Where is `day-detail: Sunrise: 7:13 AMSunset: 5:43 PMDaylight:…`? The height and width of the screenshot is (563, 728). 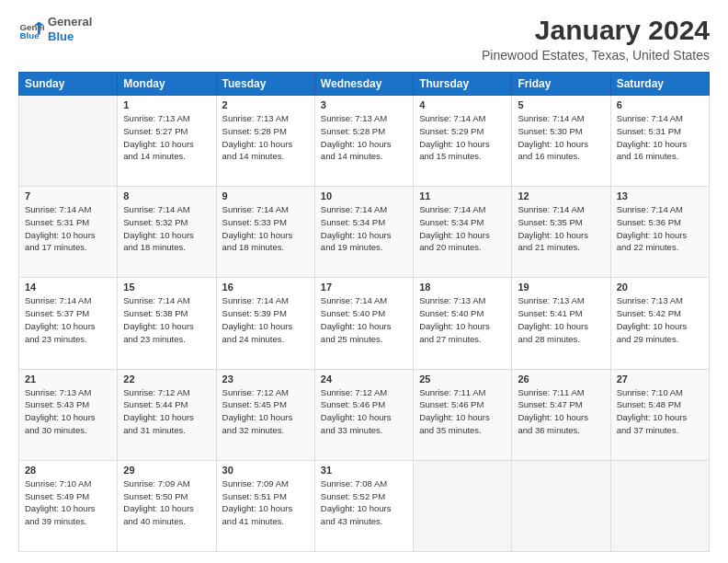
day-detail: Sunrise: 7:13 AMSunset: 5:43 PMDaylight:… is located at coordinates (68, 412).